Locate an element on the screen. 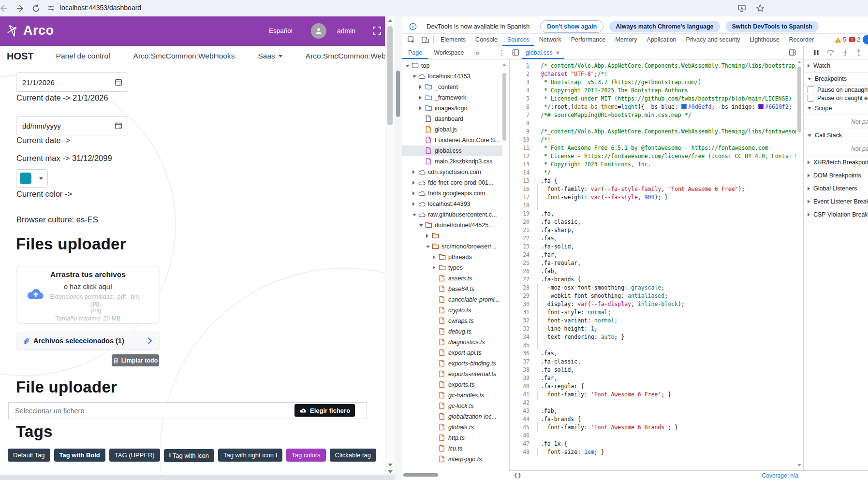  line-number: 28 is located at coordinates (519, 288).